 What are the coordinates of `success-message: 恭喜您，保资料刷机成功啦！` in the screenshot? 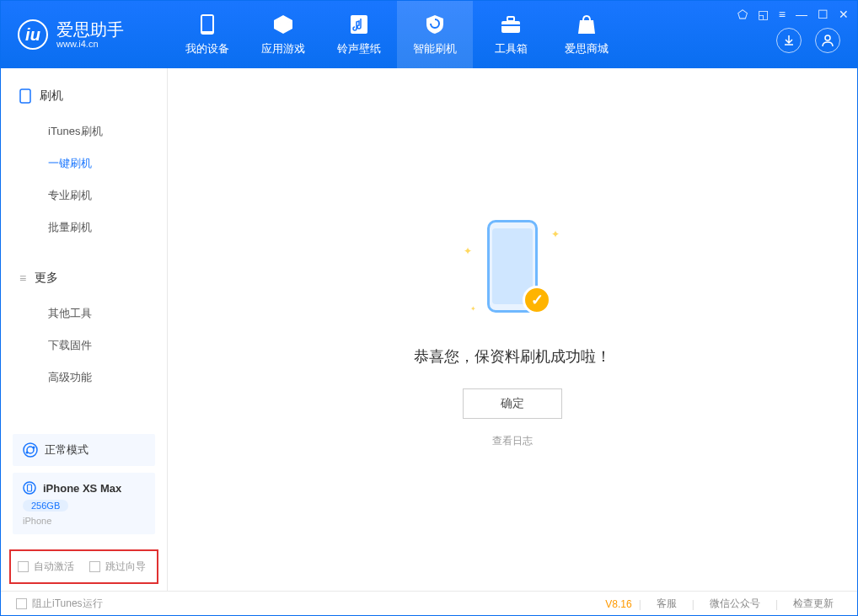 It's located at (512, 356).